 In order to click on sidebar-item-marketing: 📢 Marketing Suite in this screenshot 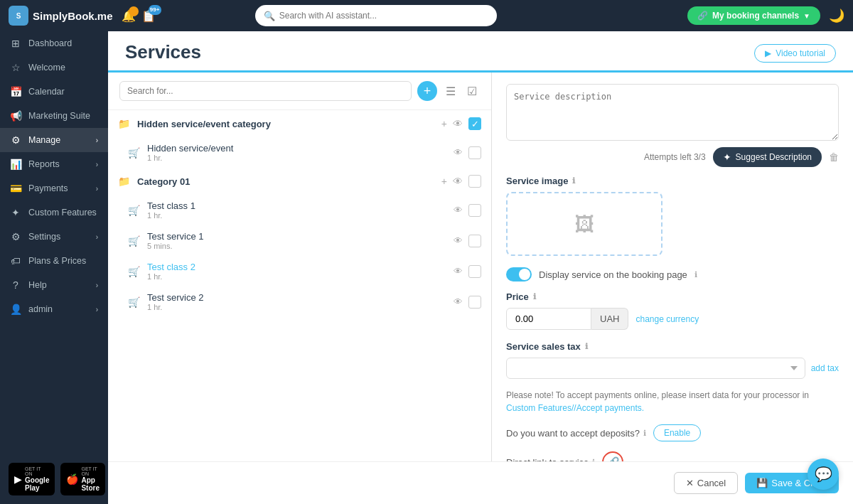, I will do `click(54, 116)`.